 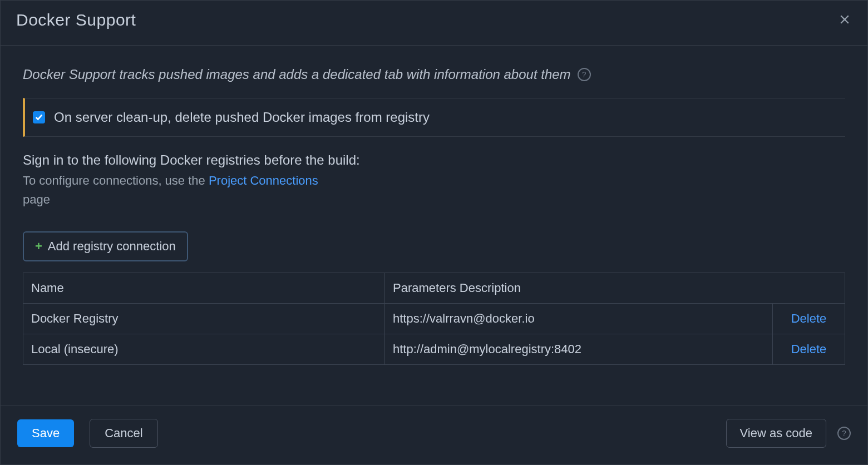 I want to click on table-header-row: Name Parameters Description, so click(x=434, y=288).